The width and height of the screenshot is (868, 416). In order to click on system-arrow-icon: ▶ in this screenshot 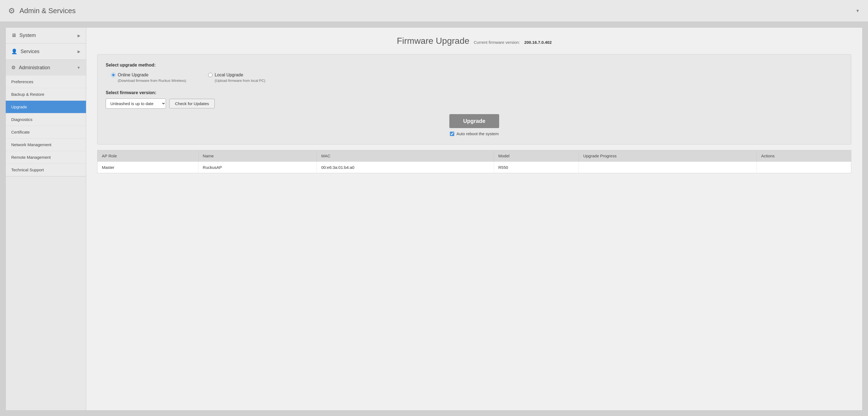, I will do `click(79, 36)`.